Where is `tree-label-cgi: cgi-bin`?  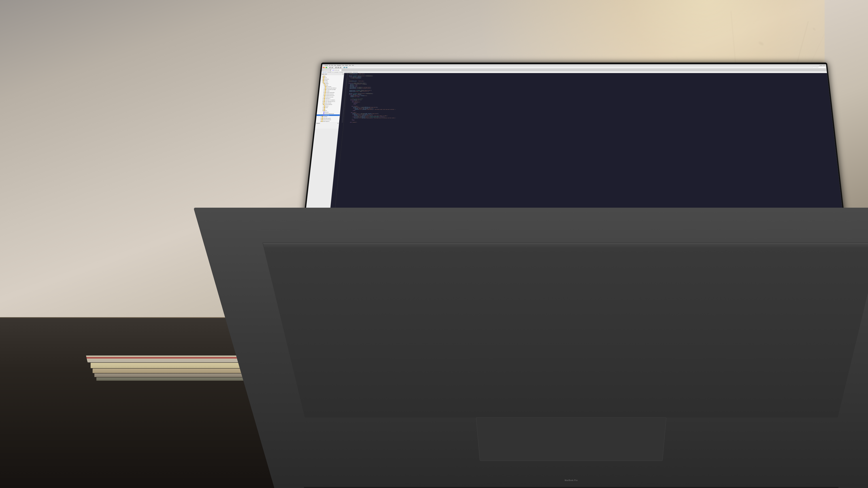
tree-label-cgi: cgi-bin is located at coordinates (326, 77).